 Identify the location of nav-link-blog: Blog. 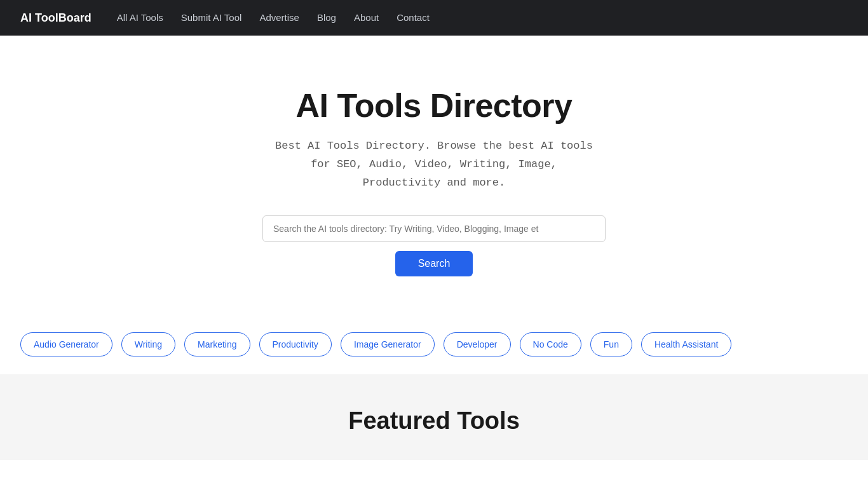
(327, 18).